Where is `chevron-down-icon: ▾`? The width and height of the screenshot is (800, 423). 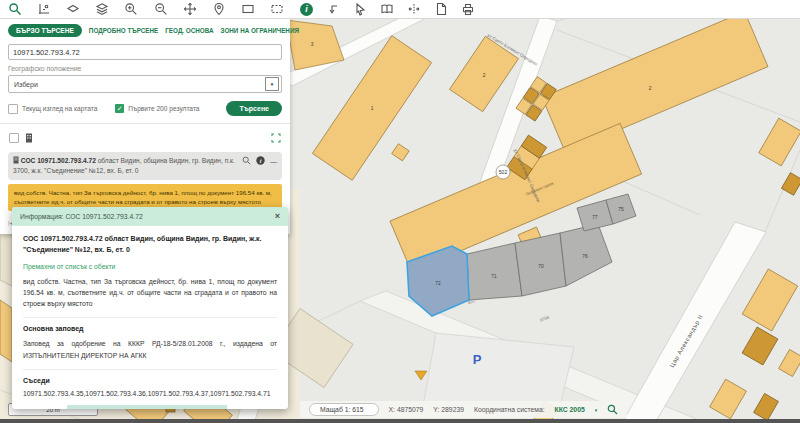 chevron-down-icon: ▾ is located at coordinates (596, 410).